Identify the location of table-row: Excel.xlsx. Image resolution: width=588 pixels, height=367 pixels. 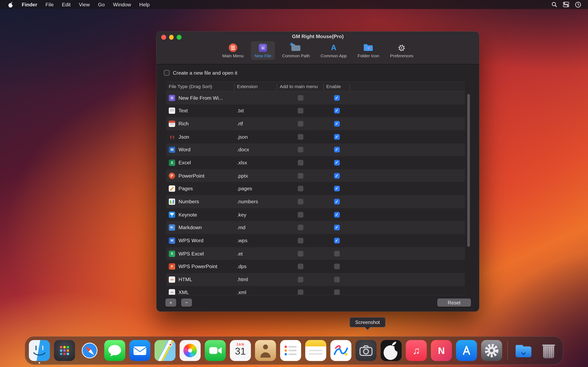
(316, 163).